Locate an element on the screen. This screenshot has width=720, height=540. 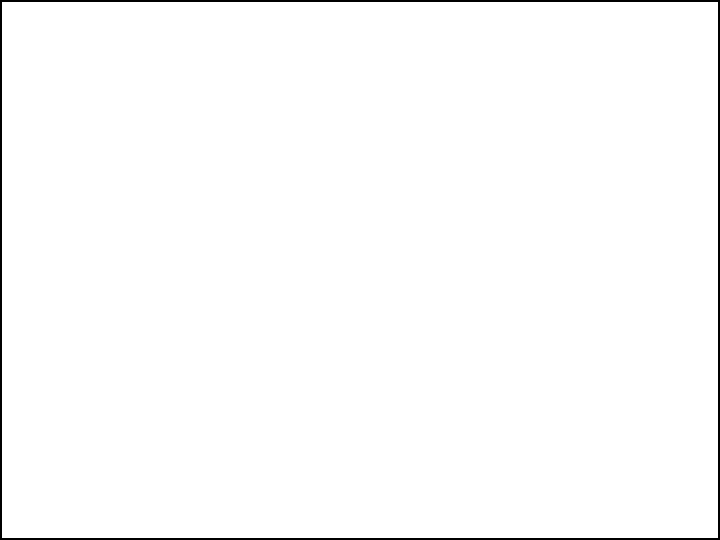
footer is located at coordinates (360, 533).